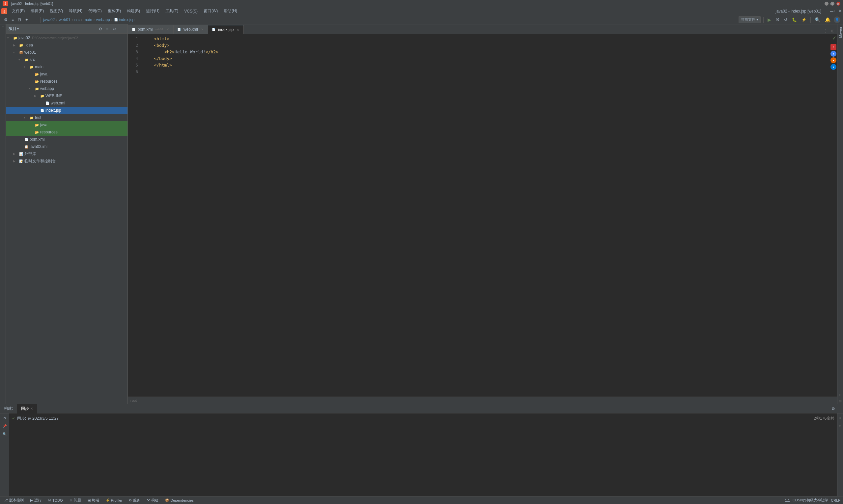 The height and width of the screenshot is (504, 843). I want to click on sync-search-icon: 🔍, so click(5, 434).